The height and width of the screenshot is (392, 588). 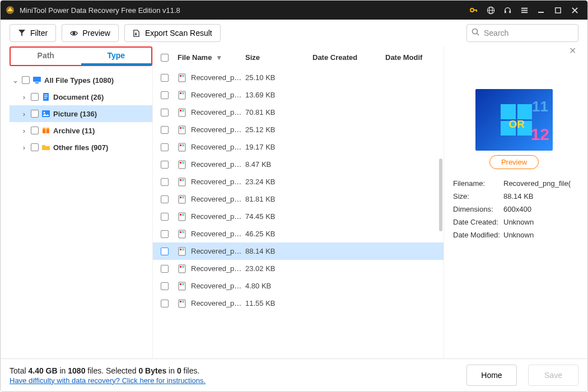 I want to click on table-row: Recovered_png_fi...19.17 KB, so click(x=298, y=147).